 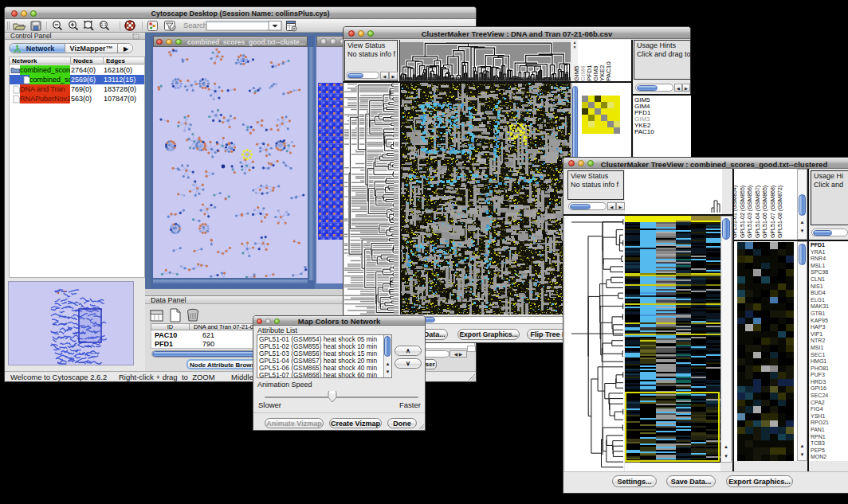 I want to click on svg-text: 1:1, so click(x=104, y=25).